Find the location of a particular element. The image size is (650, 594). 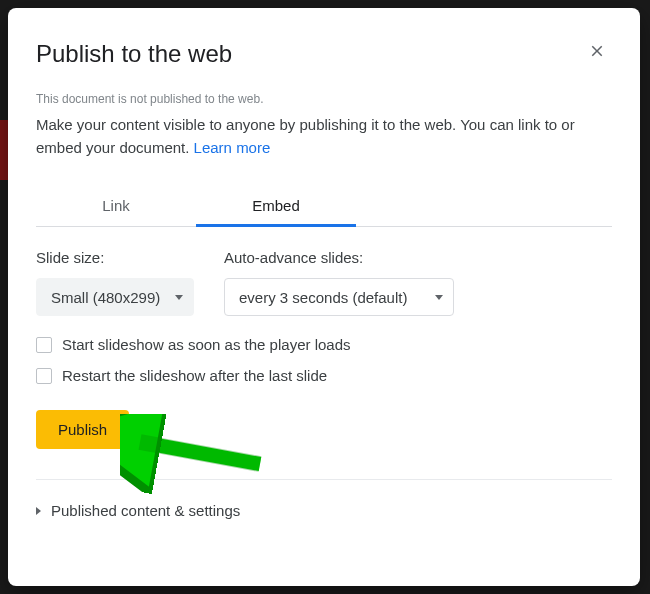

slide-size-dropdown: Small (480x299) is located at coordinates (115, 297).